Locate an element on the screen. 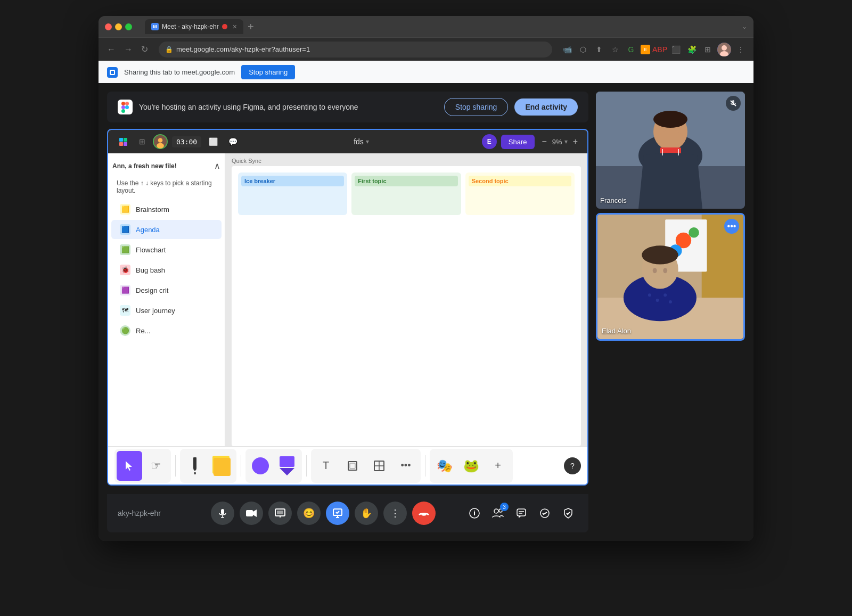  people-button: 3 is located at coordinates (498, 513).